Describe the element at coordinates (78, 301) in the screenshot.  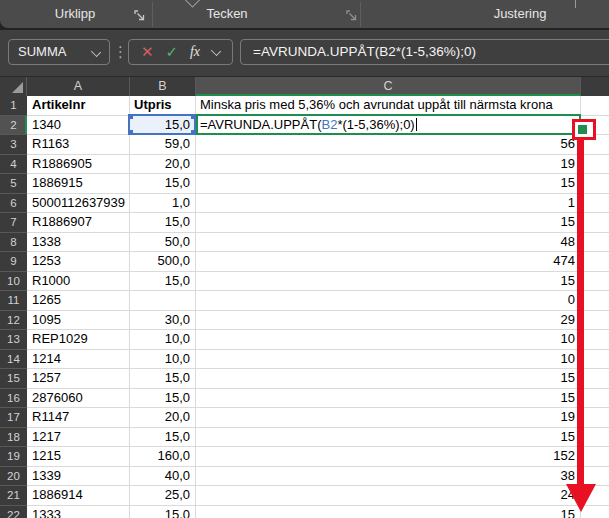
I see `cell-A11: 1265` at that location.